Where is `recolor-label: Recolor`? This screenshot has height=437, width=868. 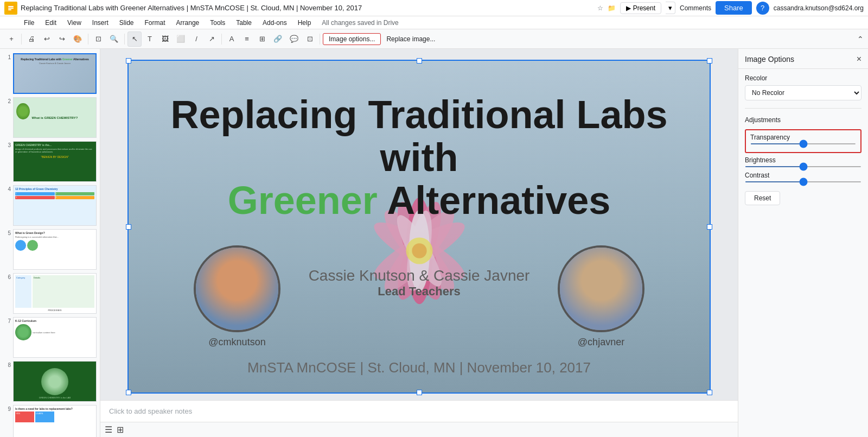 recolor-label: Recolor is located at coordinates (803, 78).